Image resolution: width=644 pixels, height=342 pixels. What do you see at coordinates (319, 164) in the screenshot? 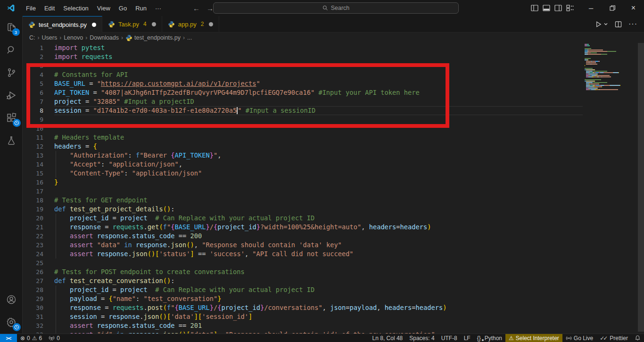
I see `code-line-14: "Accept": "application/json",` at bounding box center [319, 164].